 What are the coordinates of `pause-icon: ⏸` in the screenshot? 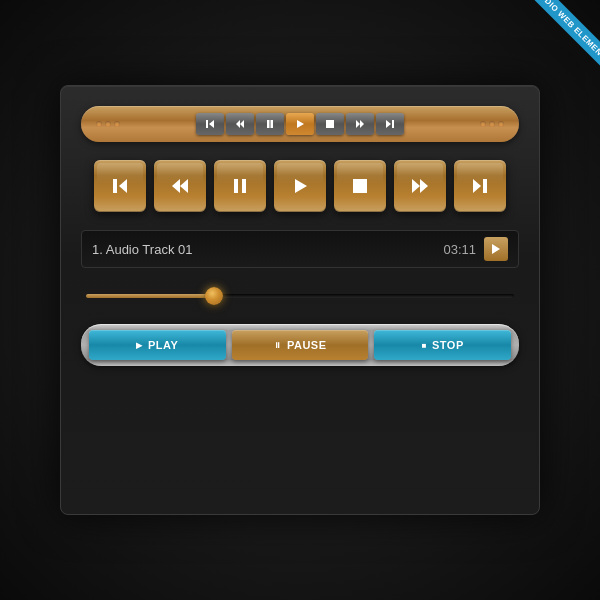 It's located at (278, 346).